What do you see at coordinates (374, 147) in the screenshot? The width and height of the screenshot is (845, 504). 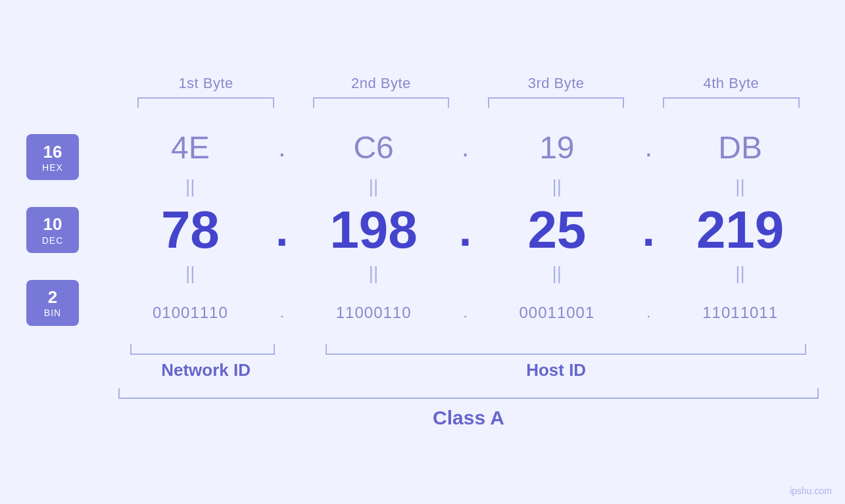 I see `hex-val-2: C6` at bounding box center [374, 147].